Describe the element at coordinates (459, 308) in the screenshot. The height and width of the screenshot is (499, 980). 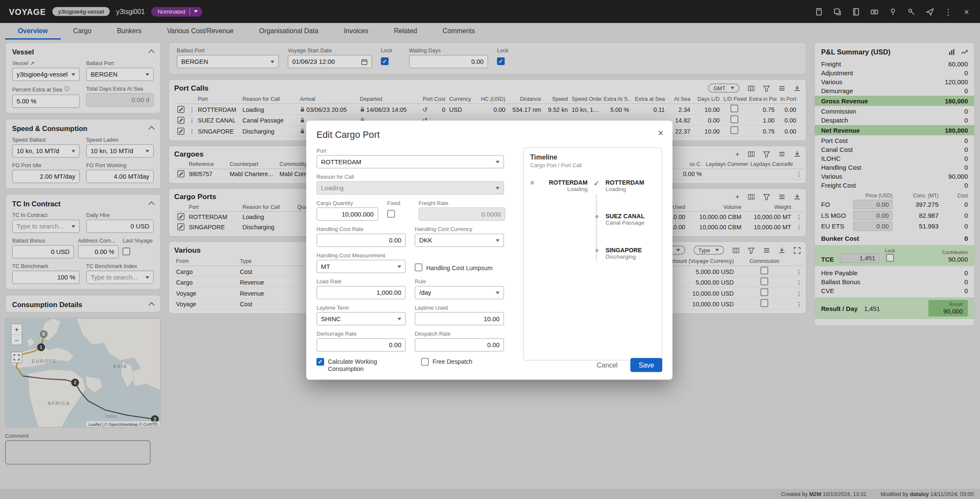
I see `laytime-used-label: Laytime Used` at that location.